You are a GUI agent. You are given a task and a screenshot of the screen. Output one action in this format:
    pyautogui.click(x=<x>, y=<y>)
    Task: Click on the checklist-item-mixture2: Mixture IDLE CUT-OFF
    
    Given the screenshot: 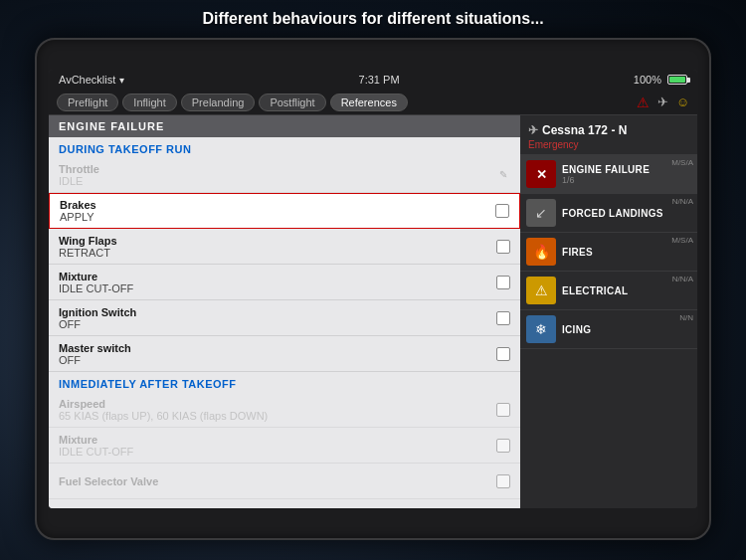 What is the action you would take?
    pyautogui.click(x=284, y=446)
    